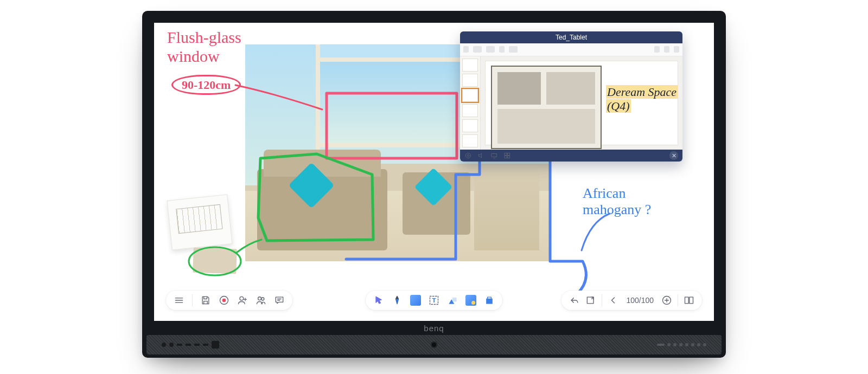 This screenshot has height=374, width=868. I want to click on present-icon, so click(494, 156).